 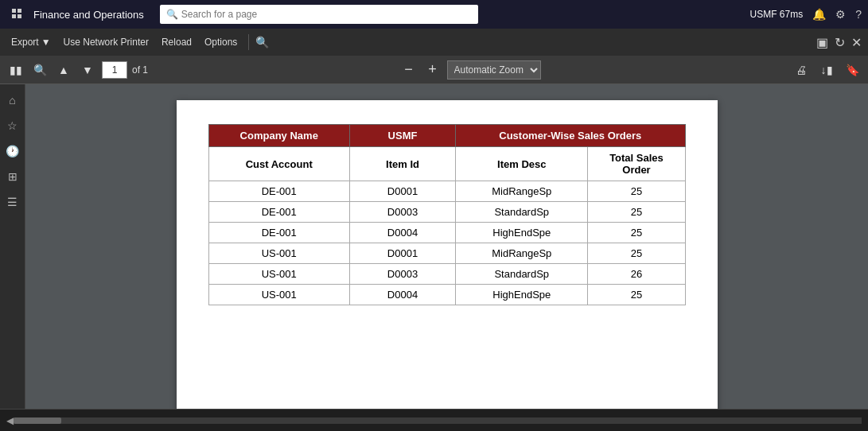 I want to click on cust-account-header: Cust Account, so click(x=278, y=164).